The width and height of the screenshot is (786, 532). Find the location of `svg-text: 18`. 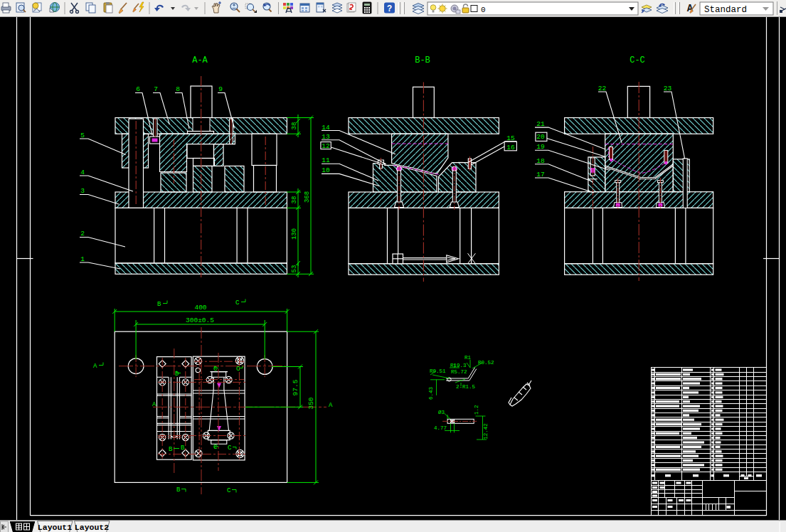

svg-text: 18 is located at coordinates (541, 161).